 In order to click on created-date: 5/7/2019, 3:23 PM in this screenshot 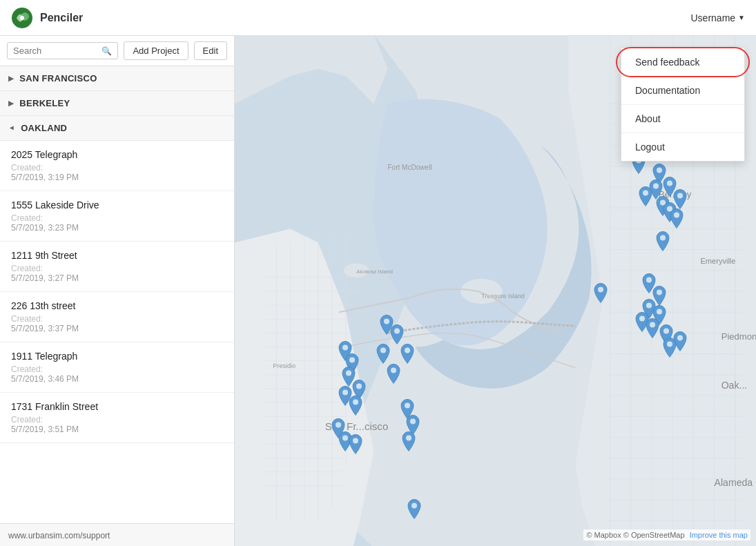, I will do `click(45, 228)`.